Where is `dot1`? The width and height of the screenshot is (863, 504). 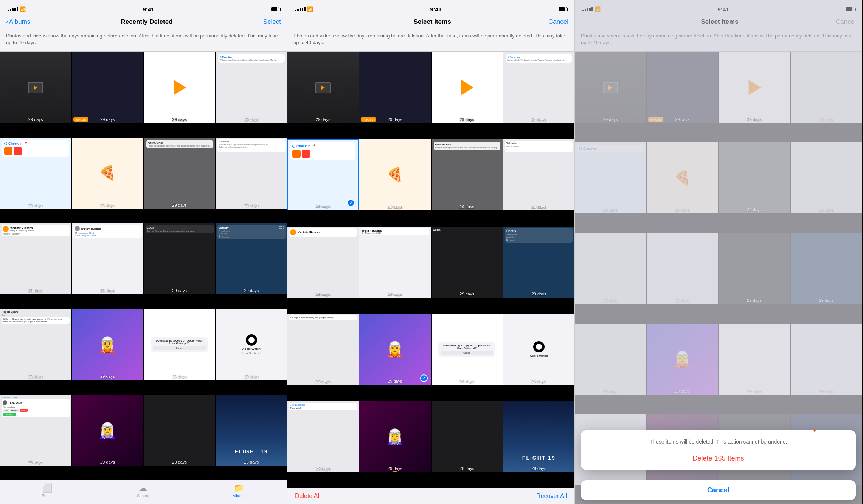
dot1 is located at coordinates (8, 11).